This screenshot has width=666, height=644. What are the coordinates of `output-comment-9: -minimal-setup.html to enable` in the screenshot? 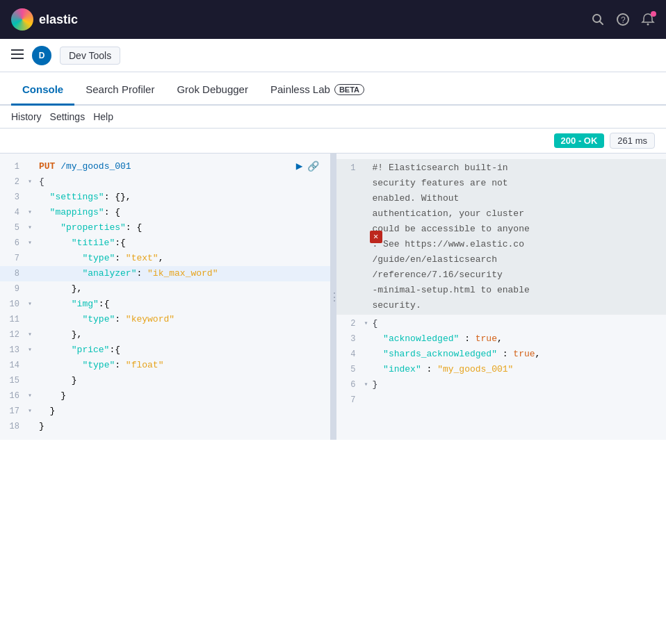 It's located at (502, 290).